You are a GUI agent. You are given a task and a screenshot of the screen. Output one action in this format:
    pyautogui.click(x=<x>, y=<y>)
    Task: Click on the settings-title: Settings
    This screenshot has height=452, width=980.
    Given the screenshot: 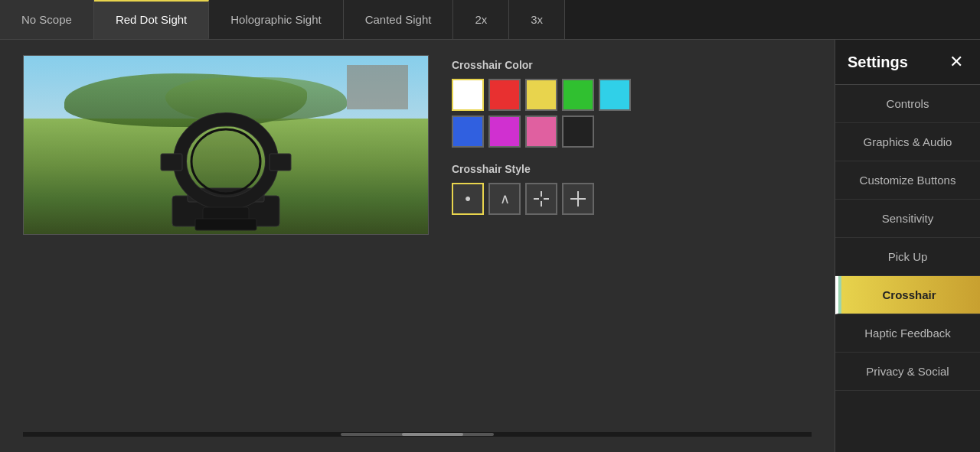 What is the action you would take?
    pyautogui.click(x=877, y=63)
    